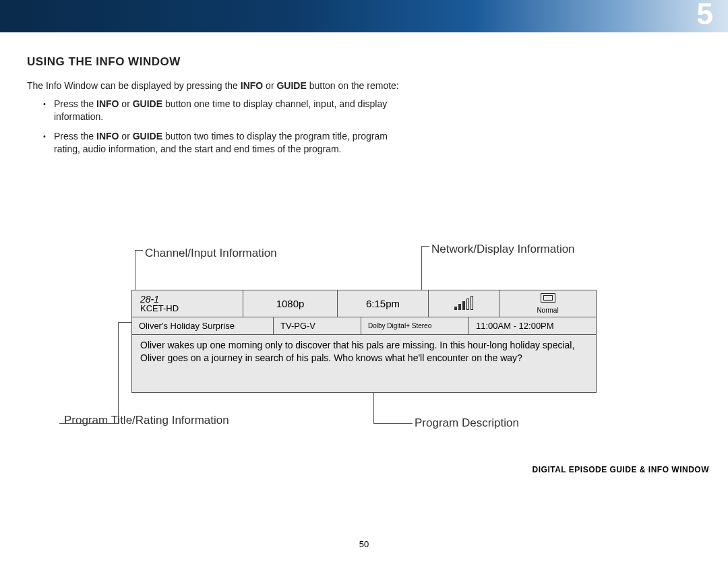 The width and height of the screenshot is (728, 562). I want to click on aspect-cell: Normal, so click(547, 303).